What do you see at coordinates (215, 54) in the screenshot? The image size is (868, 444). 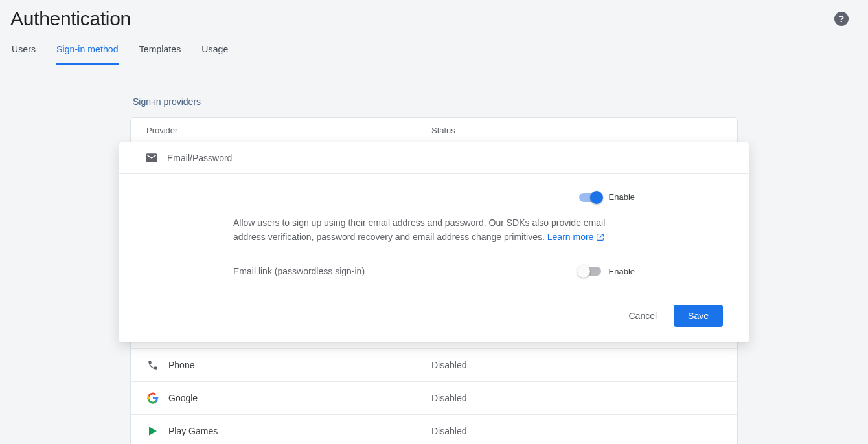 I see `tab-usage: Usage` at bounding box center [215, 54].